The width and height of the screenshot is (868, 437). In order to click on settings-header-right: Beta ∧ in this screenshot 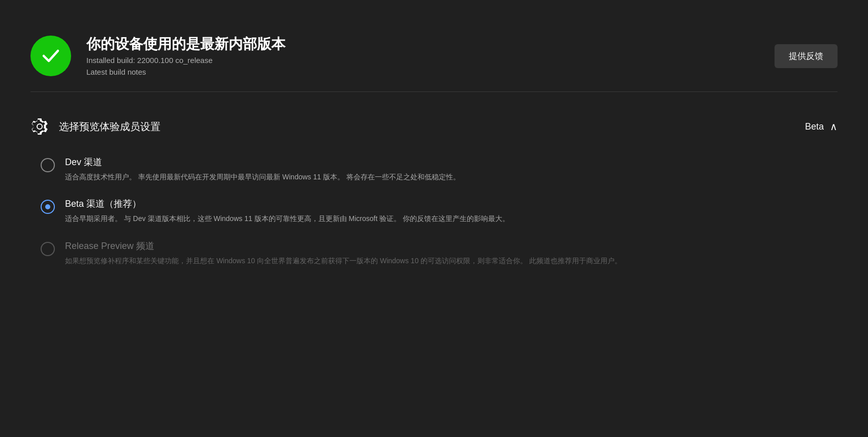, I will do `click(821, 127)`.